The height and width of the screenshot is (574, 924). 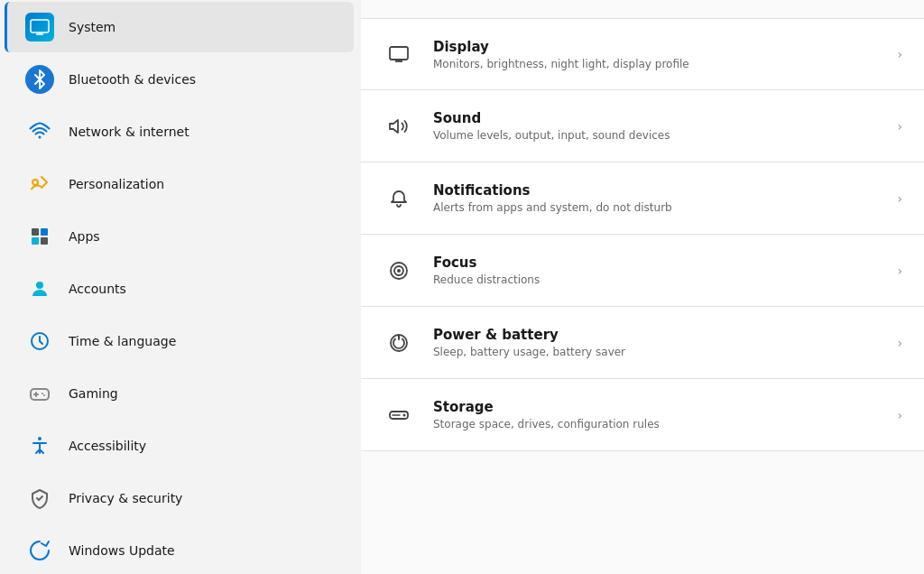 I want to click on notifications-card-text: Notifications Alerts from apps and syste…, so click(x=656, y=199).